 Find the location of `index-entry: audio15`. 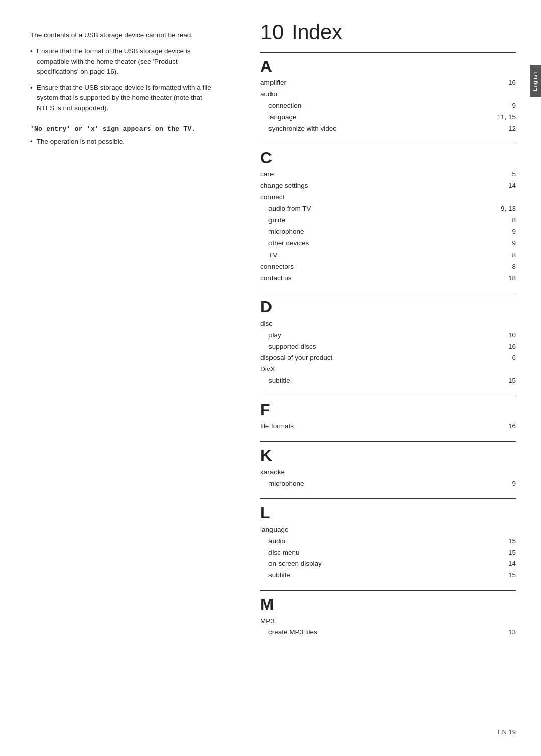

index-entry: audio15 is located at coordinates (388, 541).